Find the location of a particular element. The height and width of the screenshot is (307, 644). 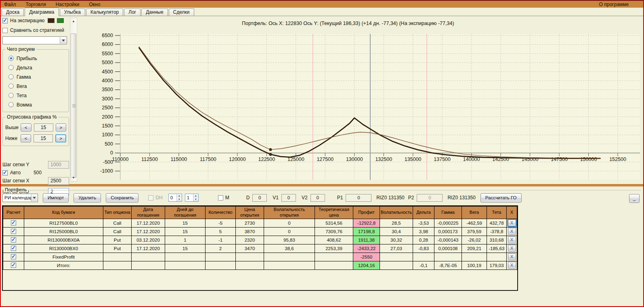

cell-code: RI130000BX0A is located at coordinates (64, 240).